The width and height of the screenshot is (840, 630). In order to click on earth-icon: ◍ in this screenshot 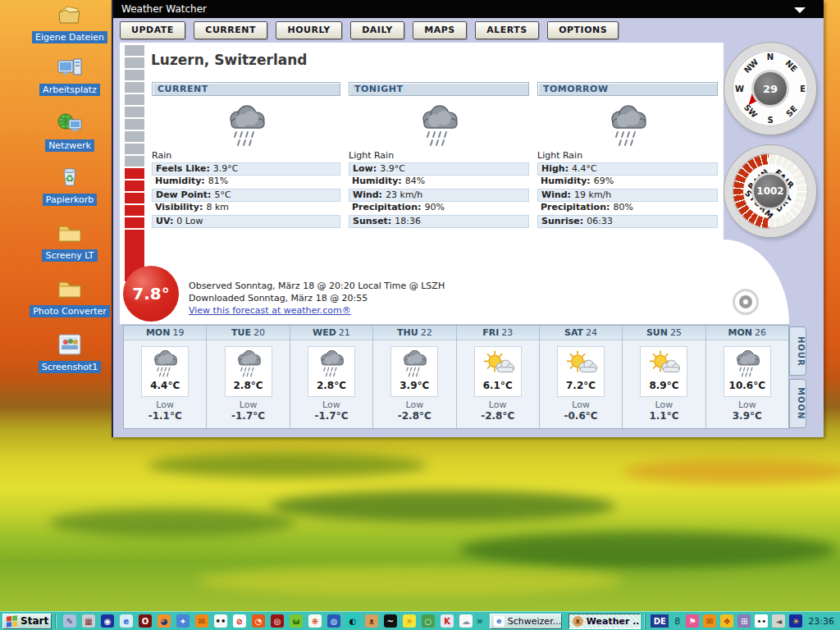, I will do `click(334, 621)`.